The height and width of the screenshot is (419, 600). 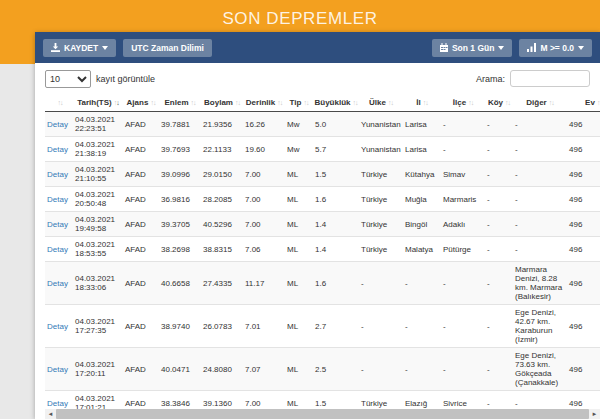 What do you see at coordinates (299, 150) in the screenshot?
I see `type-cell: Mw` at bounding box center [299, 150].